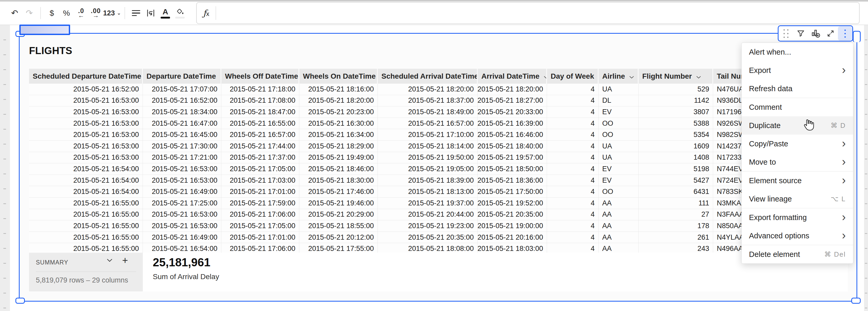 The image size is (868, 311). I want to click on table-cell: 2015-05-21 17:05:00, so click(260, 169).